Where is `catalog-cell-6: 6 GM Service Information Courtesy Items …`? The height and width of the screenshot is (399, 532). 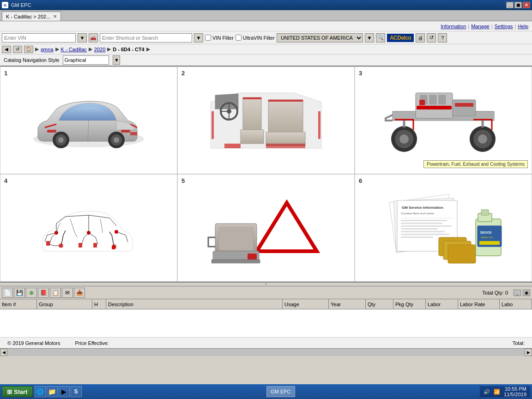
catalog-cell-6: 6 GM Service Information Courtesy Items … is located at coordinates (443, 228).